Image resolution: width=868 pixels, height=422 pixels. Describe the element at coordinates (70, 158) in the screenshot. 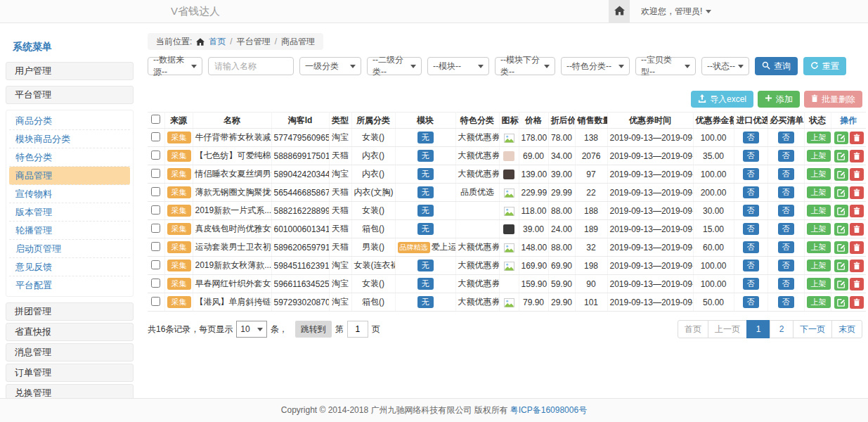

I see `sidebar-subitem: 特色分类` at that location.